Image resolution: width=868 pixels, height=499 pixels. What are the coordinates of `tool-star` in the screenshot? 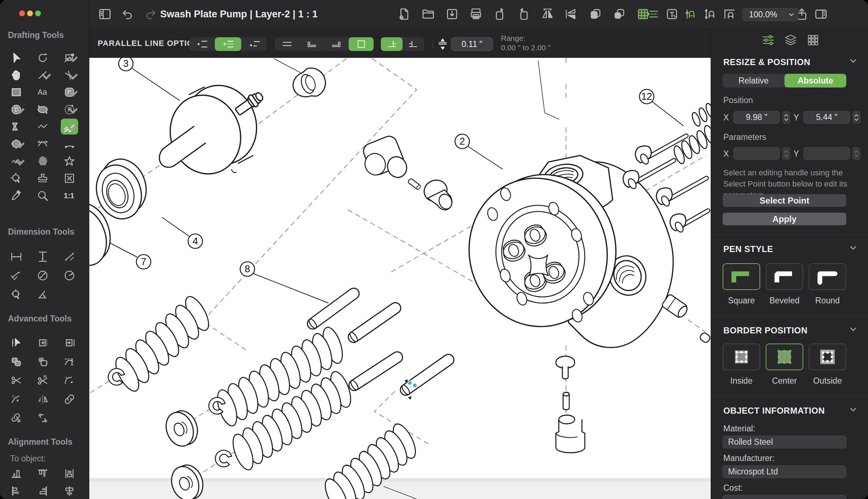 It's located at (69, 161).